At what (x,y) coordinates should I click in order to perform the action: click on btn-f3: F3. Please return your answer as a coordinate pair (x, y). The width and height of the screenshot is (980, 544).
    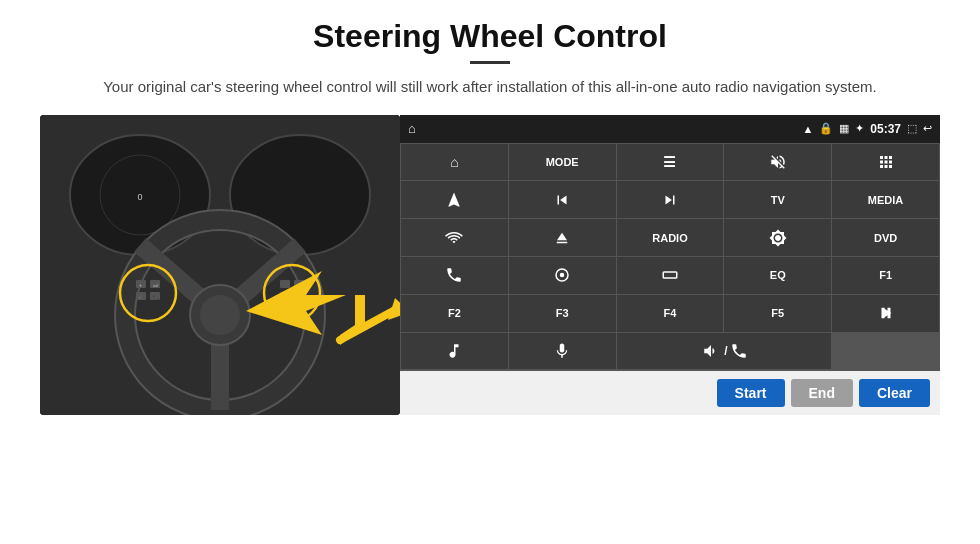
    Looking at the image, I should click on (562, 314).